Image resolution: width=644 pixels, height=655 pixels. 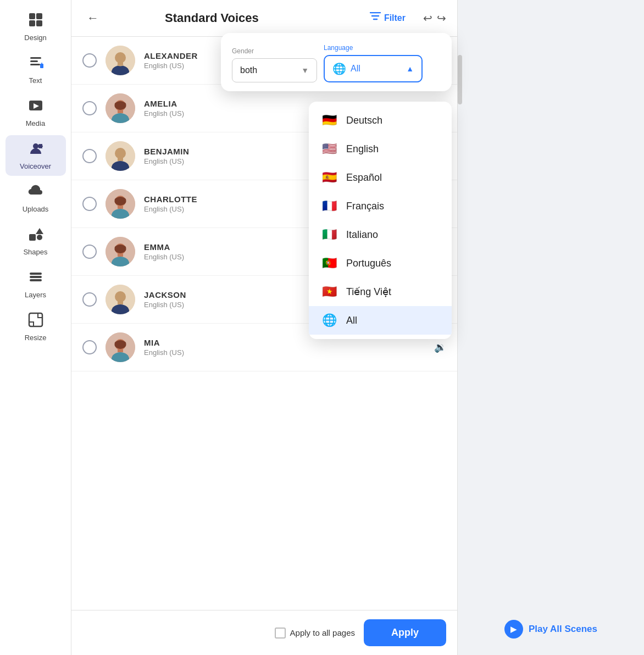 What do you see at coordinates (36, 236) in the screenshot?
I see `shapes-icon` at bounding box center [36, 236].